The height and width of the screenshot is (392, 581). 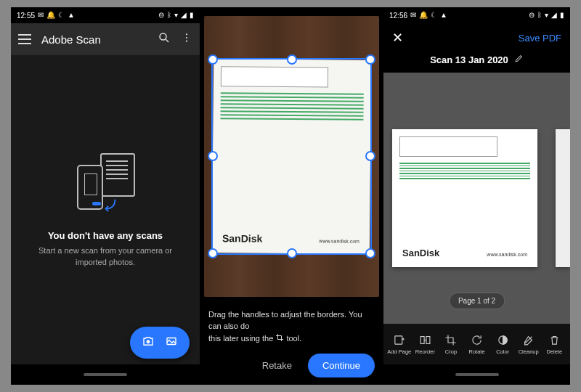 I want to click on tool-label: Cleanup, so click(x=529, y=351).